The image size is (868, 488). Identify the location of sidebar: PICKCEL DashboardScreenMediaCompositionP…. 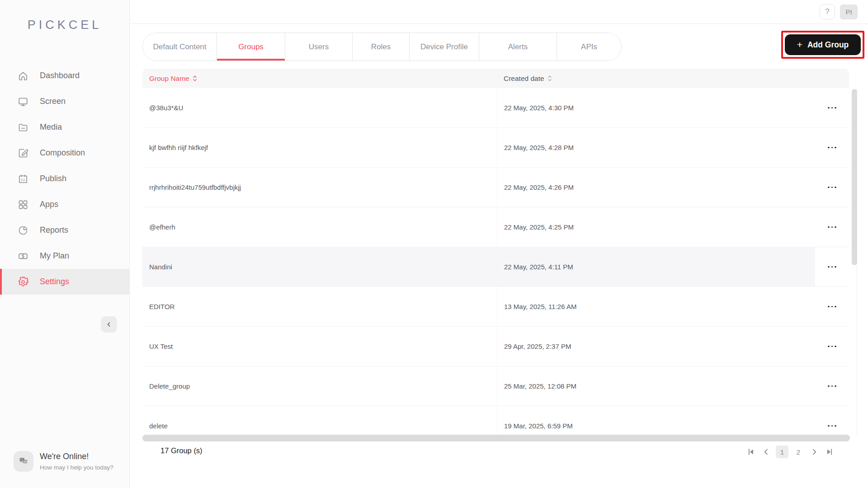
(65, 244).